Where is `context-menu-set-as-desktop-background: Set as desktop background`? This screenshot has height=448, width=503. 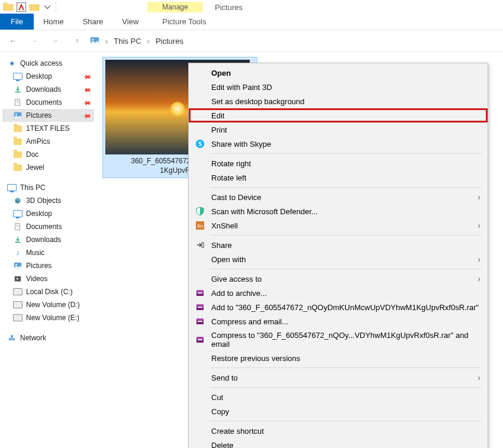 context-menu-set-as-desktop-background: Set as desktop background is located at coordinates (338, 101).